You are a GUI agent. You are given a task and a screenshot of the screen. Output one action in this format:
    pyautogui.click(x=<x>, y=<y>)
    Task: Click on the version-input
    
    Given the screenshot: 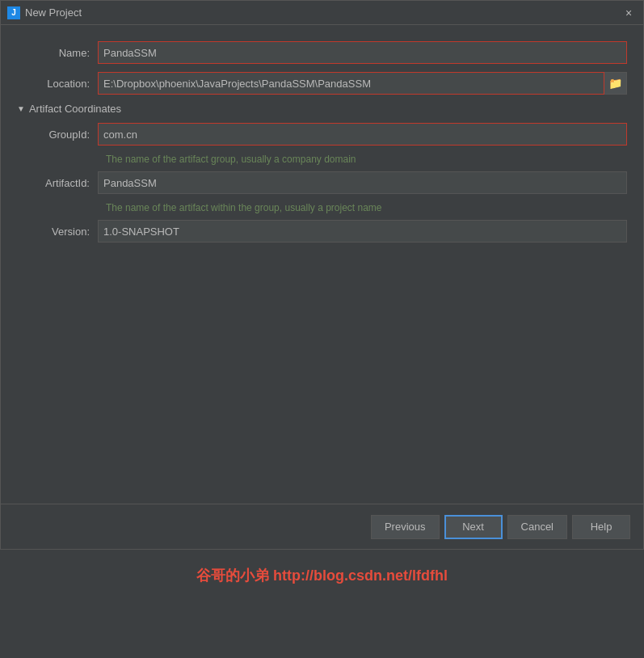 What is the action you would take?
    pyautogui.click(x=362, y=231)
    